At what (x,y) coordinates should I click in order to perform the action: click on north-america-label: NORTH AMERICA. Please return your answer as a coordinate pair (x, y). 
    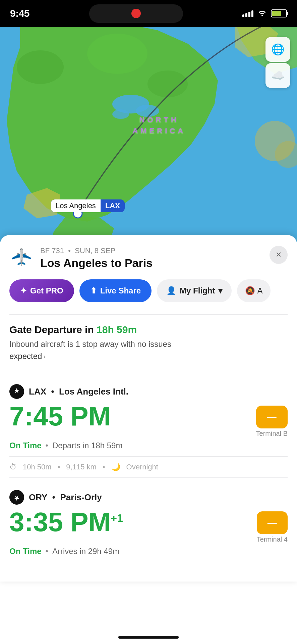
    Looking at the image, I should click on (159, 125).